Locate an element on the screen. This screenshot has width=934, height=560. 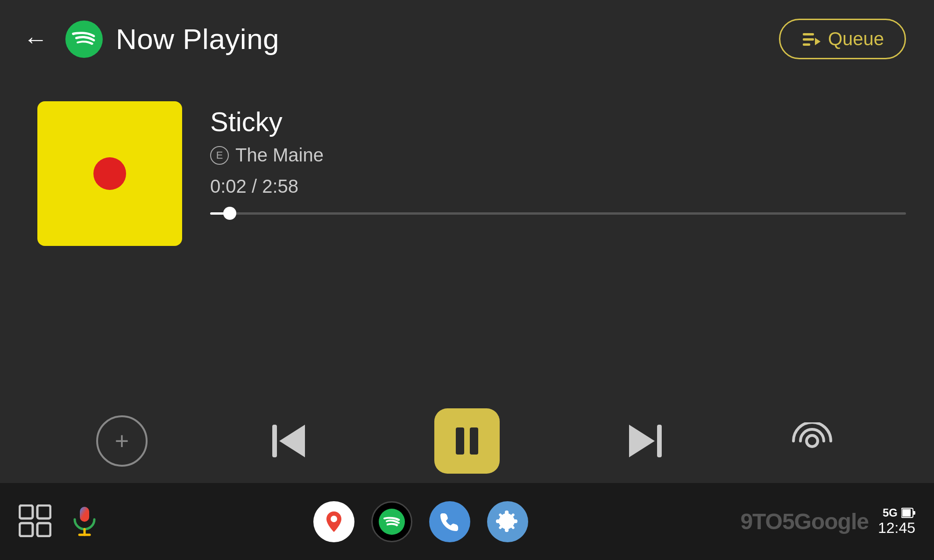
next-icon is located at coordinates (643, 441).